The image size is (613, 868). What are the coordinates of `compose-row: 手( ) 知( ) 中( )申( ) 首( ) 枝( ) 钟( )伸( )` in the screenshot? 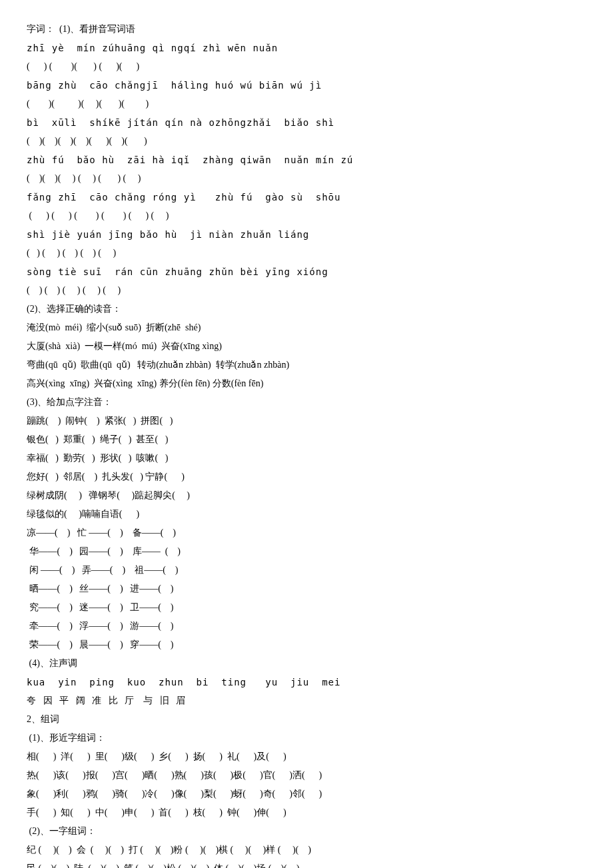 It's located at (306, 813).